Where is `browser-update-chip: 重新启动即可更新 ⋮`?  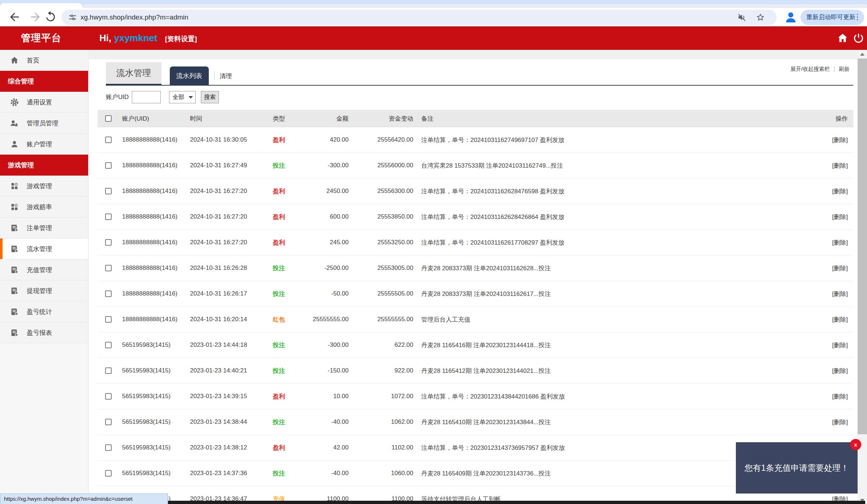
browser-update-chip: 重新启动即可更新 ⋮ is located at coordinates (832, 17).